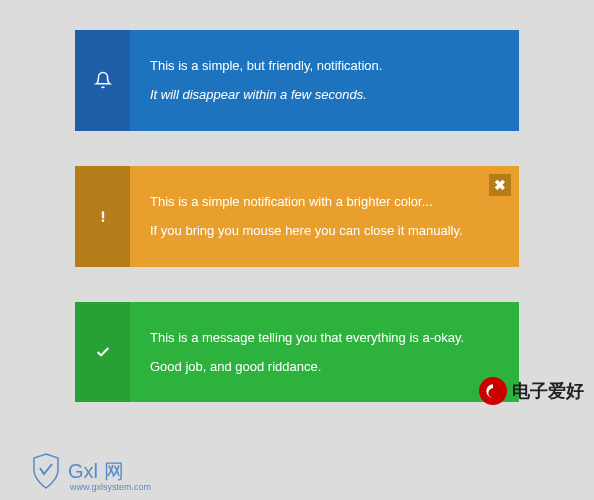 This screenshot has width=594, height=500. What do you see at coordinates (324, 202) in the screenshot?
I see `notification-line1: This is a simple notification with a bri…` at bounding box center [324, 202].